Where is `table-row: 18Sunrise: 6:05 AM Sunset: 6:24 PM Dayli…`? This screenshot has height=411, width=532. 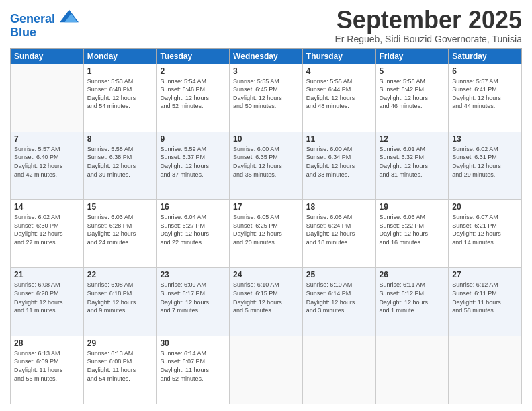
table-row: 18Sunrise: 6:05 AM Sunset: 6:24 PM Dayli… is located at coordinates (339, 234).